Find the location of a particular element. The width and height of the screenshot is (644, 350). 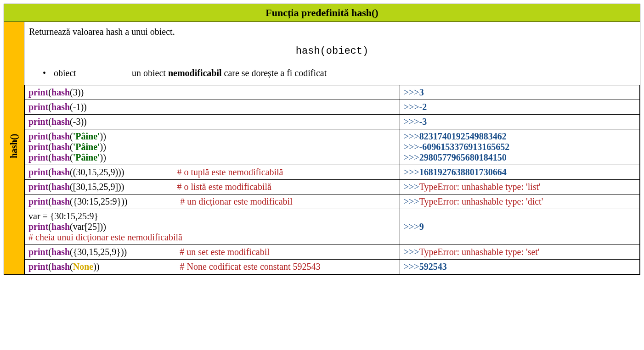

code-cell: print(hash(3)) is located at coordinates (212, 93).